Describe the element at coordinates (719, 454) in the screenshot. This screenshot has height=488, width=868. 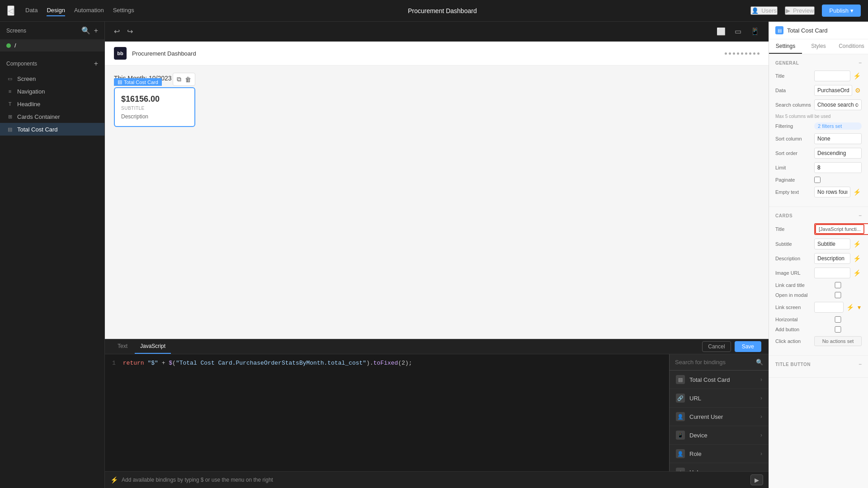
I see `binding-item-role: 👤 Role ›` at that location.